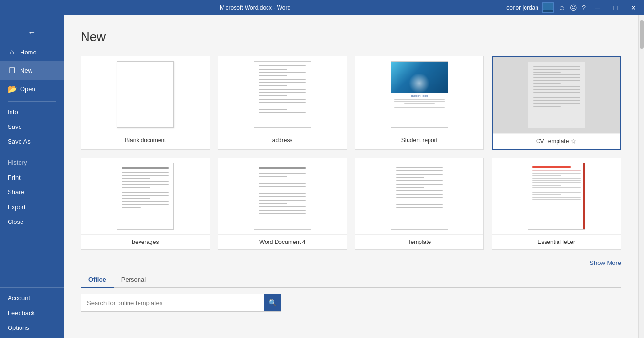  What do you see at coordinates (283, 95) in the screenshot?
I see `thumbnail-address` at bounding box center [283, 95].